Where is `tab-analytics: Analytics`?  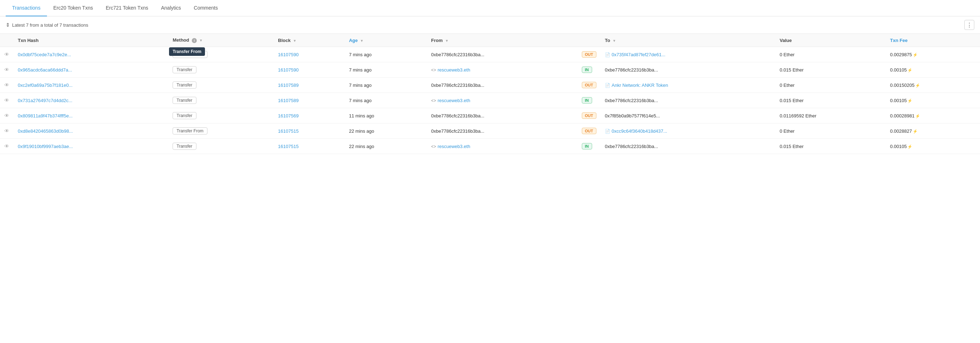
tab-analytics: Analytics is located at coordinates (171, 8).